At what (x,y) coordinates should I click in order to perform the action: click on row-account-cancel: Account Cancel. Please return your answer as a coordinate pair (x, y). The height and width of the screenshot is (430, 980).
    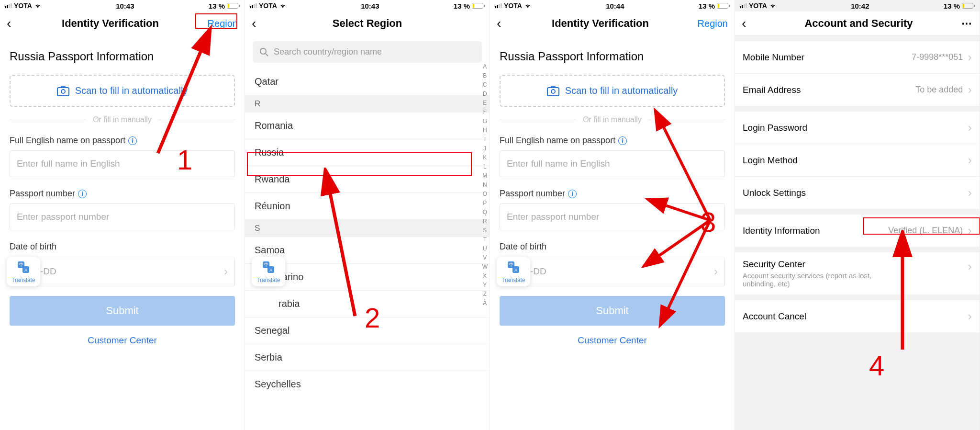
    Looking at the image, I should click on (858, 316).